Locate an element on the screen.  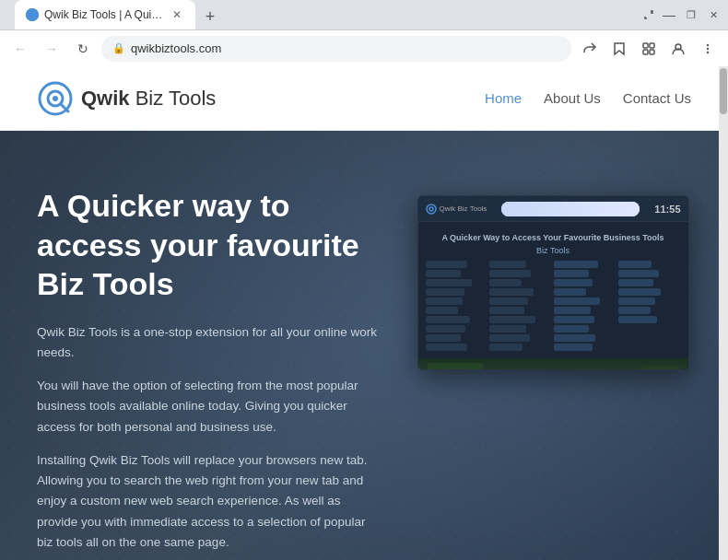
lock-icon: 🔒 is located at coordinates (119, 48).